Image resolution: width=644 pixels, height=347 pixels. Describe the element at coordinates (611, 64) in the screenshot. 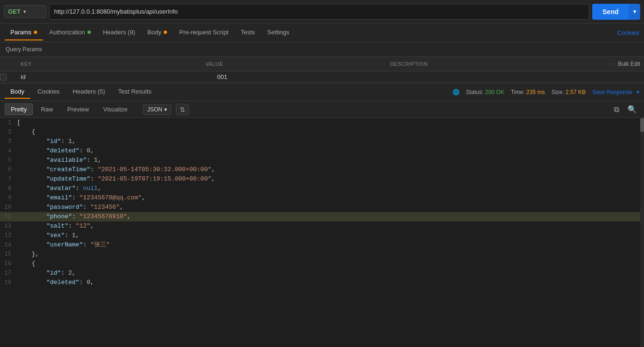

I see `more-options-icon: ···` at that location.